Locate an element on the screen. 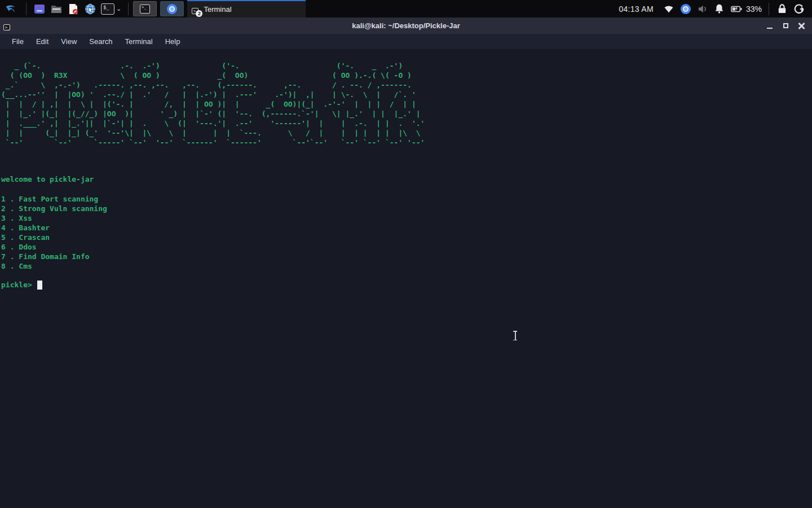  terminal-launcher: $_ ⌄ is located at coordinates (111, 9).